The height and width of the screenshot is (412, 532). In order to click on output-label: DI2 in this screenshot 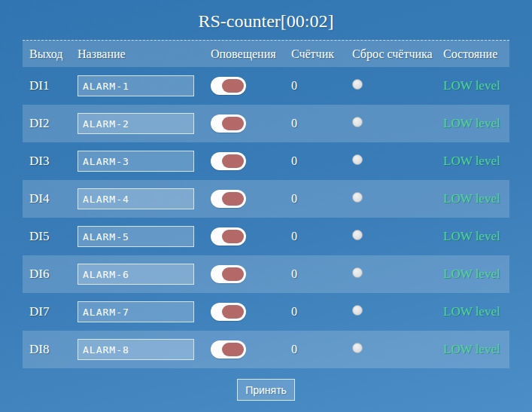, I will do `click(50, 124)`.